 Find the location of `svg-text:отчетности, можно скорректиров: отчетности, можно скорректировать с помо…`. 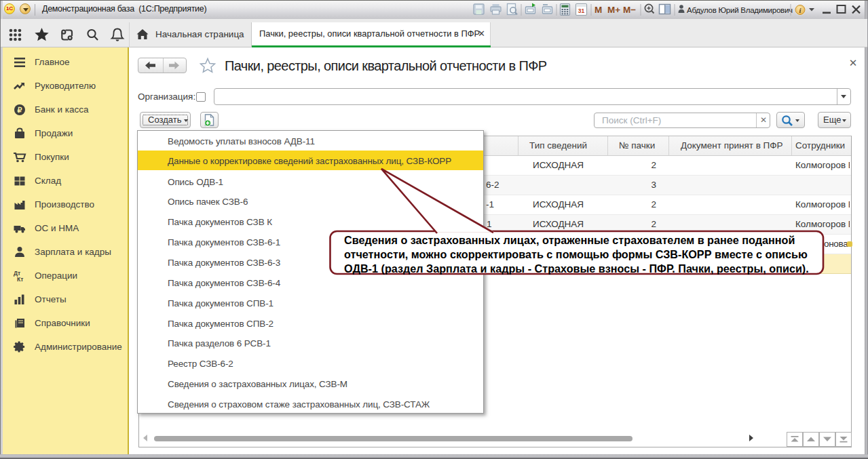

svg-text:отчетности, можно скорректиров: отчетности, можно скорректировать с помо… is located at coordinates (575, 254).